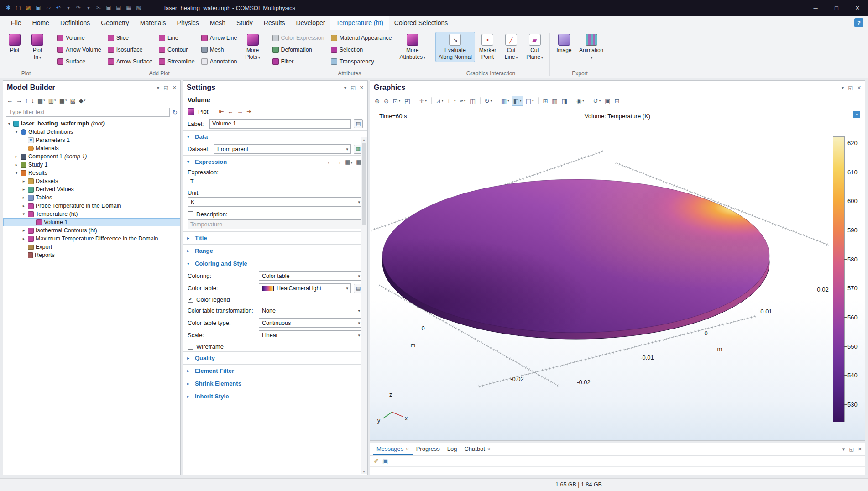 This screenshot has height=491, width=868. Describe the element at coordinates (299, 50) in the screenshot. I see `deformation-button: Deformation` at that location.